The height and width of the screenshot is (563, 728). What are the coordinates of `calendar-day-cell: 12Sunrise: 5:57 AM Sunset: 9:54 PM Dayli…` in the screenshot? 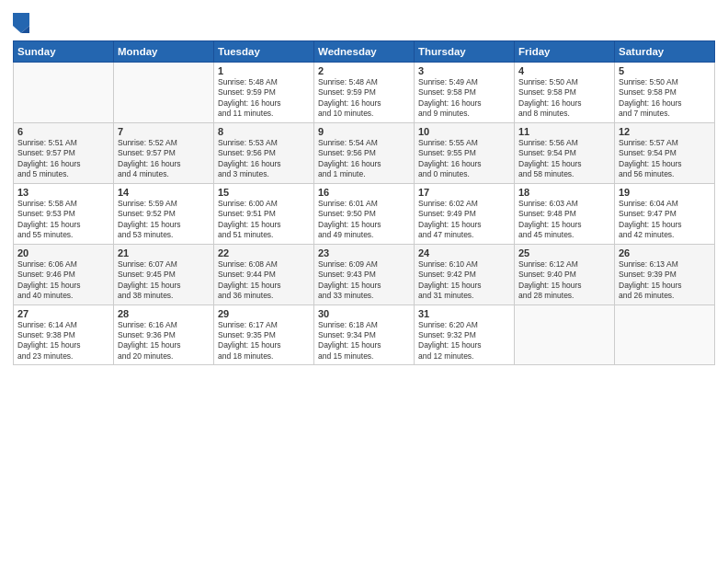 It's located at (665, 153).